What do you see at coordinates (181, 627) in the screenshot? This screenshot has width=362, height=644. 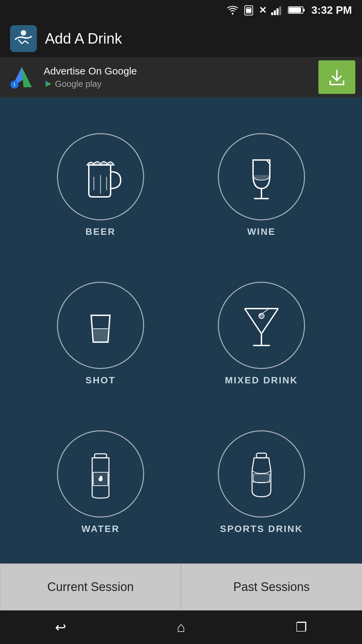 I see `nav-bar: ↩ ⌂ ❐` at bounding box center [181, 627].